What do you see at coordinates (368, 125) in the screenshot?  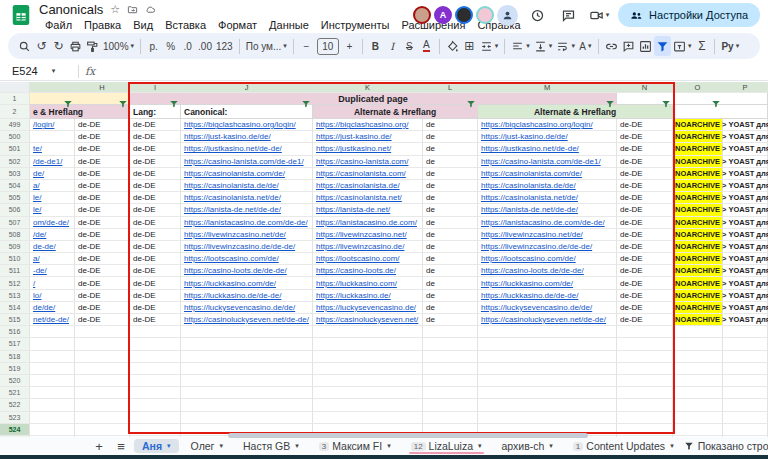 I see `cell-k: https://bigclashcasino.org/` at bounding box center [368, 125].